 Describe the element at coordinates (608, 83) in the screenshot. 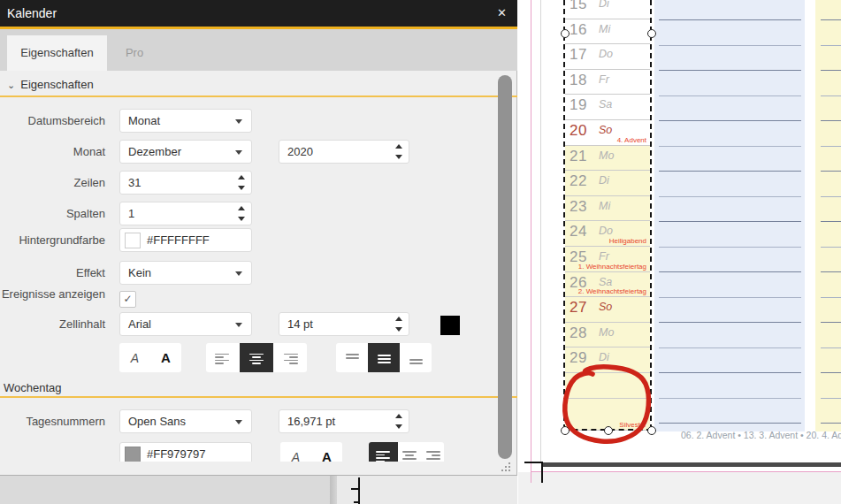

I see `calendar-row: 18Fr` at that location.